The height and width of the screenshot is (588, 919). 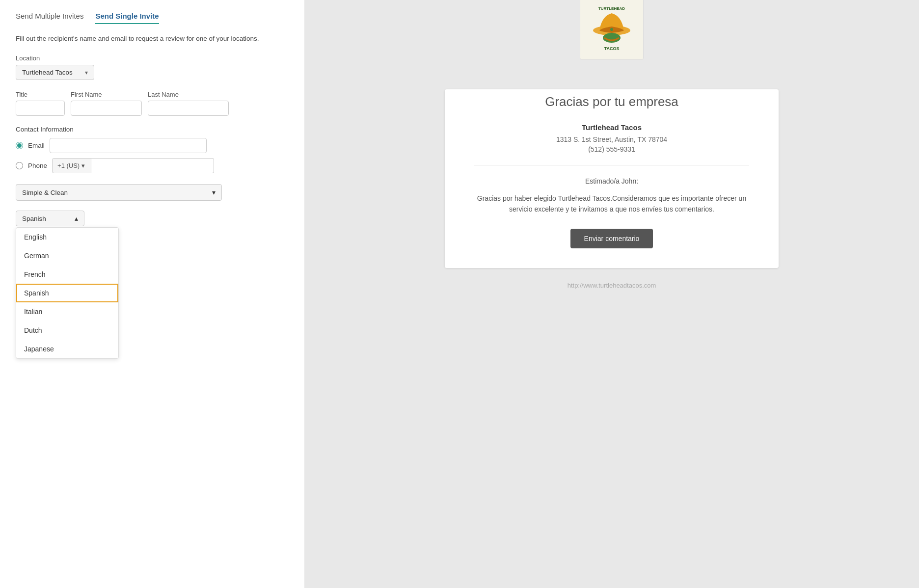 What do you see at coordinates (612, 102) in the screenshot?
I see `email-heading: Gracias por tu empresa` at bounding box center [612, 102].